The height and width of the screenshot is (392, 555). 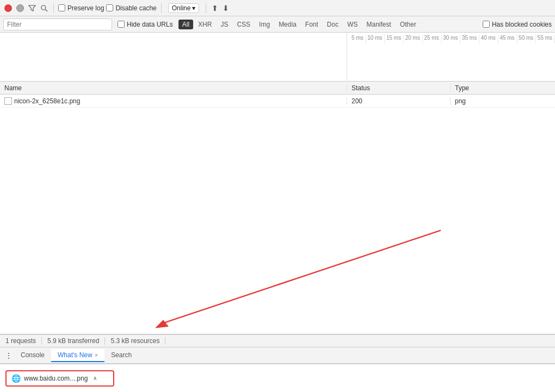 What do you see at coordinates (278, 8) in the screenshot?
I see `toolbar: Preserve log Disable cache Online ▾ ⬆ ⬇` at bounding box center [278, 8].